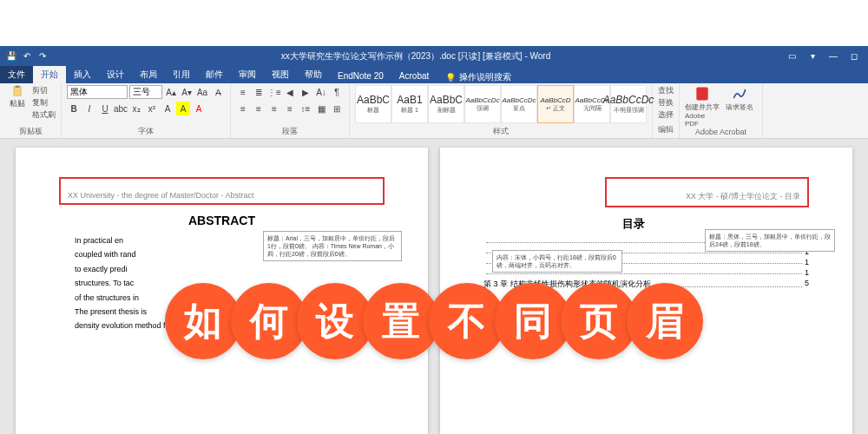 The height and width of the screenshot is (434, 868). What do you see at coordinates (410, 104) in the screenshot?
I see `style-item: AaB1标题 1` at bounding box center [410, 104].